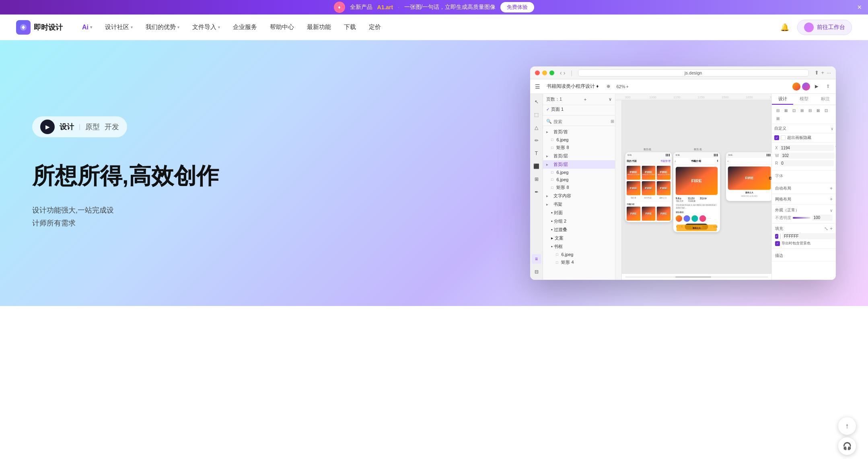 The height and width of the screenshot is (459, 868). I want to click on layer-item-1: □ 6.jpeg, so click(579, 140).